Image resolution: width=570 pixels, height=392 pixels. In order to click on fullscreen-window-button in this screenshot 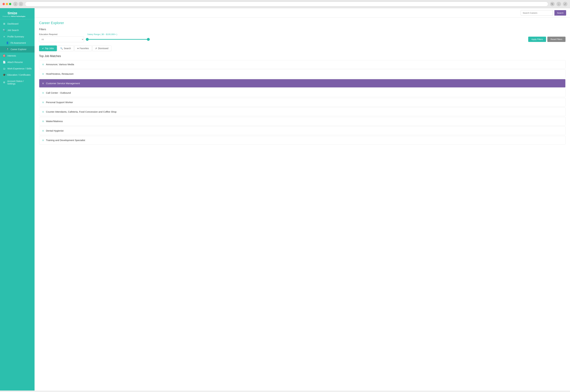, I will do `click(10, 4)`.